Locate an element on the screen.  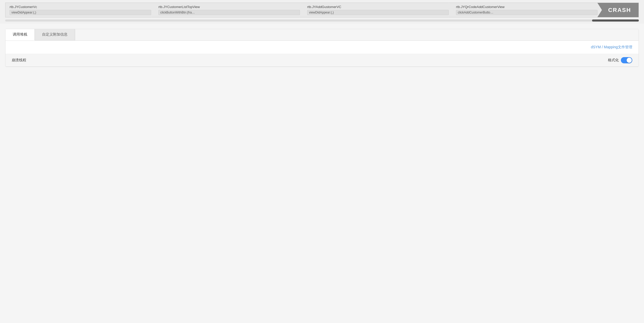
tab-0: 调用堆栈 is located at coordinates (20, 35).